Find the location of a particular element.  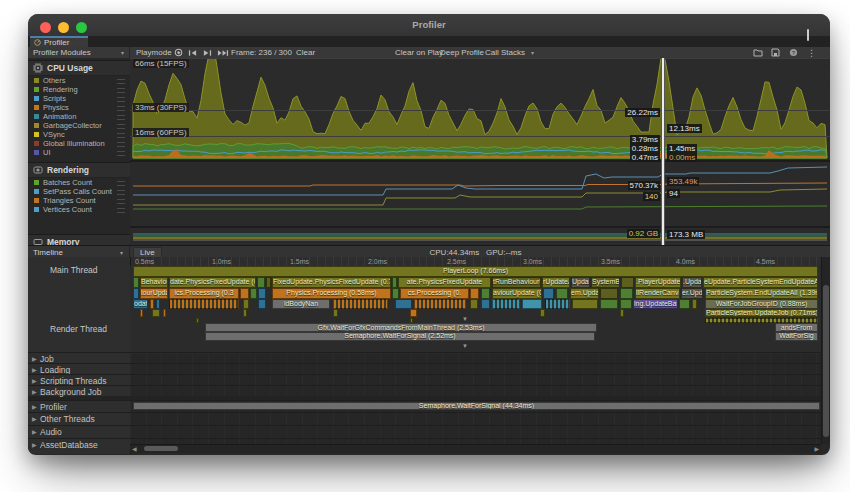

counter-physics: Physics is located at coordinates (79, 108).